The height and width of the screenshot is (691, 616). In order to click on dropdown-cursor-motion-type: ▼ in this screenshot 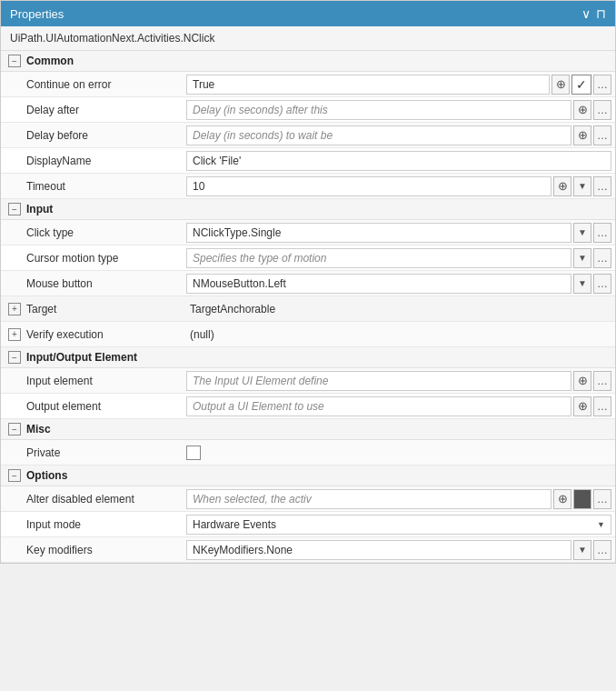, I will do `click(582, 258)`.